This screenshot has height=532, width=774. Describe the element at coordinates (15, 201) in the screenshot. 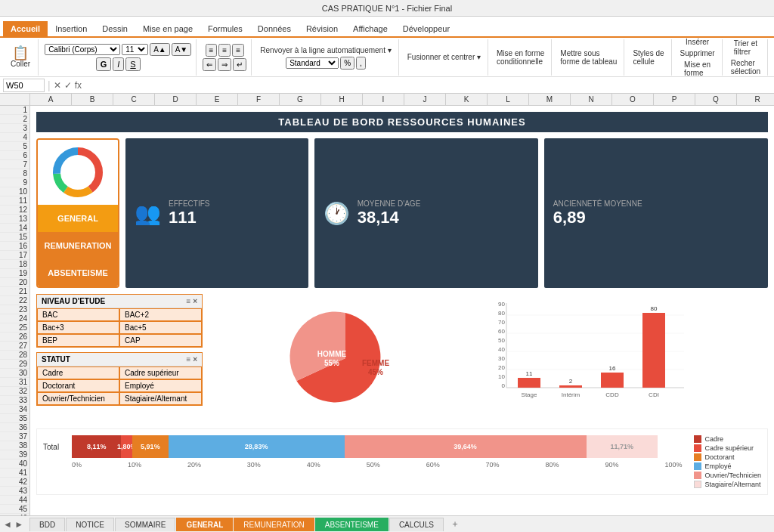

I see `row-num-11: 11` at that location.